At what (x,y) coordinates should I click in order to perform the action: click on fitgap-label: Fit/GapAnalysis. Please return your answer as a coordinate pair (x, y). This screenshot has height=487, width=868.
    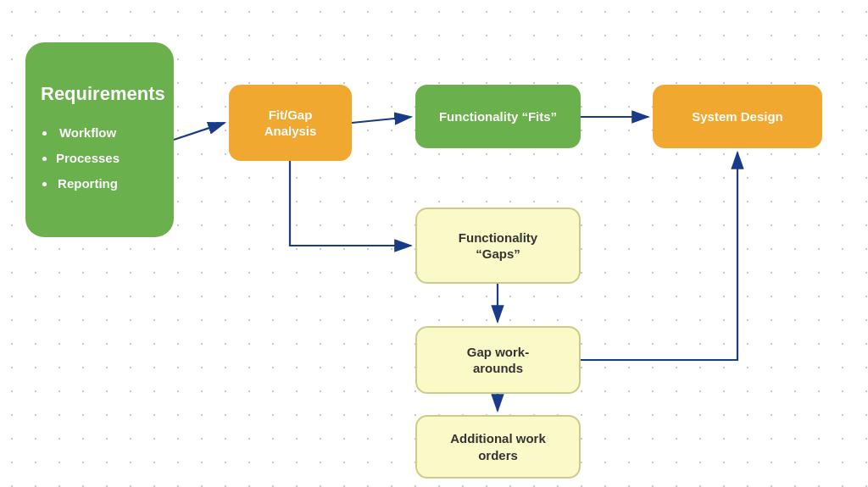
    Looking at the image, I should click on (291, 124).